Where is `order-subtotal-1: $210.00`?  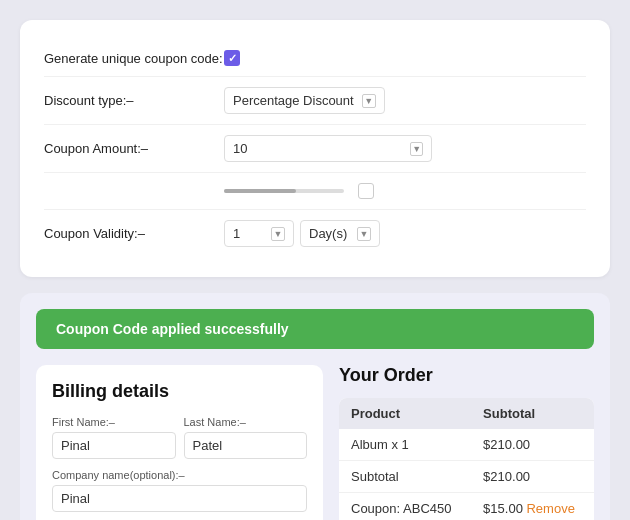
order-subtotal-1: $210.00 is located at coordinates (532, 445).